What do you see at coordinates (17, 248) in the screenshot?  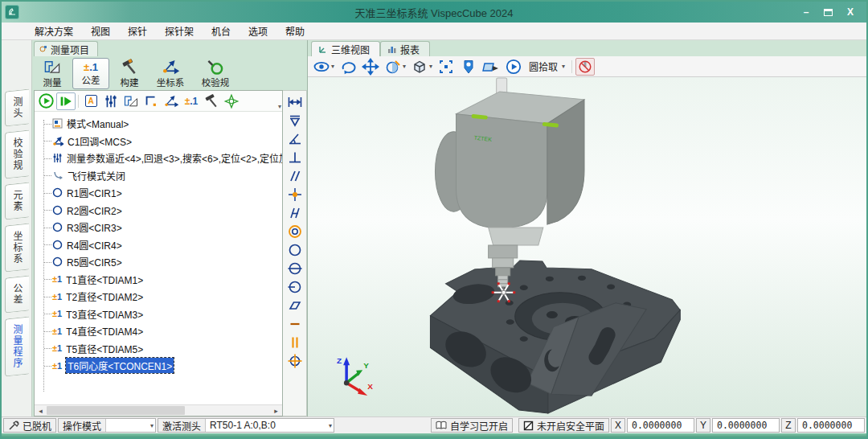 I see `side-tab-coordsys: 坐标系` at bounding box center [17, 248].